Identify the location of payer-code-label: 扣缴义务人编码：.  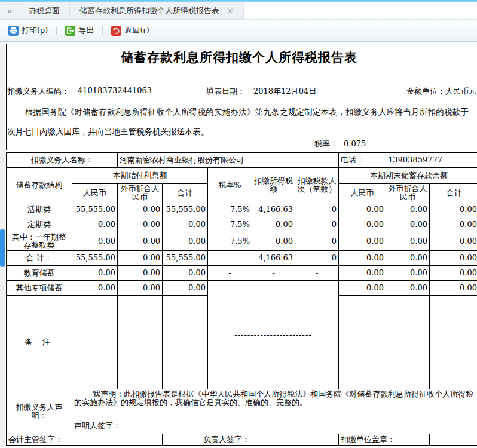
(38, 91).